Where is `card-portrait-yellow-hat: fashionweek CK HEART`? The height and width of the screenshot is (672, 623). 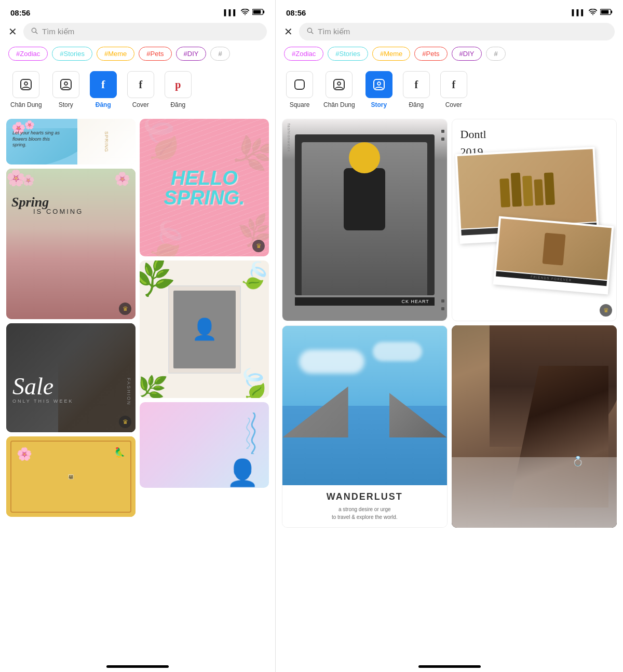
card-portrait-yellow-hat: fashionweek CK HEART is located at coordinates (364, 220).